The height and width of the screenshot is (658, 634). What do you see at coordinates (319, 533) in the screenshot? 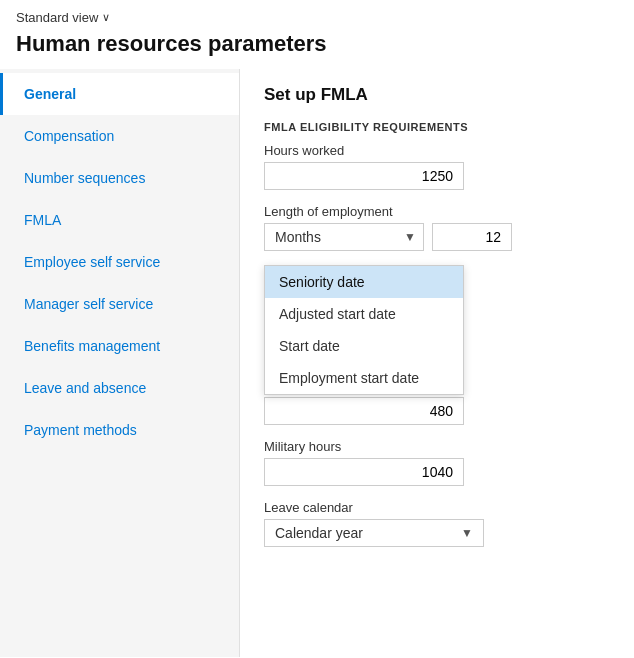
I see `leave-calendar-value: Calendar year` at bounding box center [319, 533].